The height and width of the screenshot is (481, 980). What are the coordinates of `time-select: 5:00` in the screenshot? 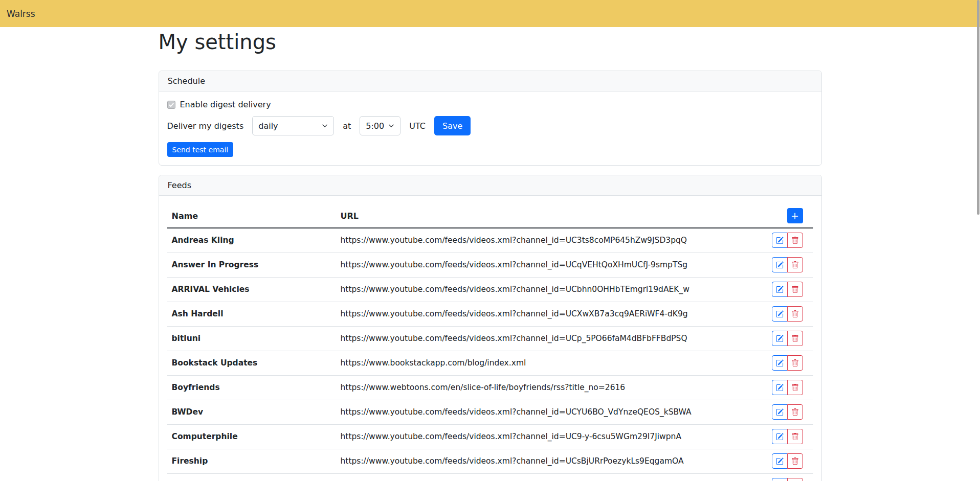 It's located at (380, 126).